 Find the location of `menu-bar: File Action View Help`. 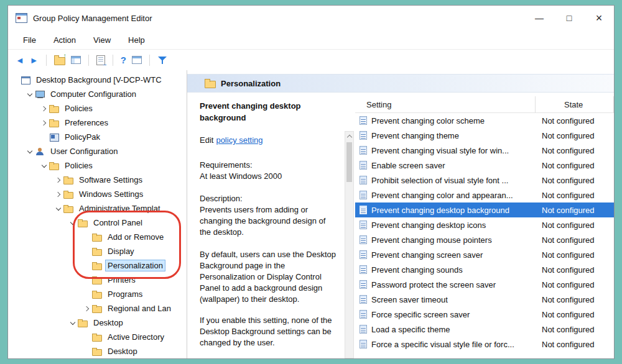

menu-bar: File Action View Help is located at coordinates (311, 40).